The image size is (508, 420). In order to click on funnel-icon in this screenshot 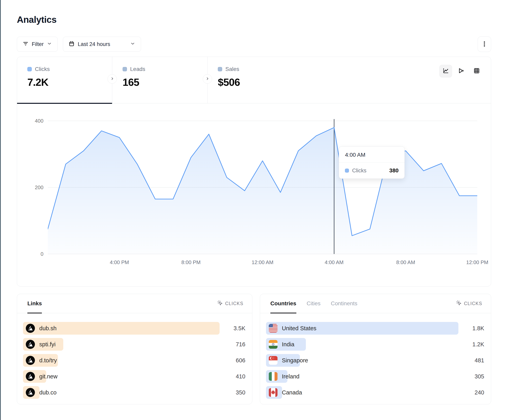, I will do `click(461, 71)`.